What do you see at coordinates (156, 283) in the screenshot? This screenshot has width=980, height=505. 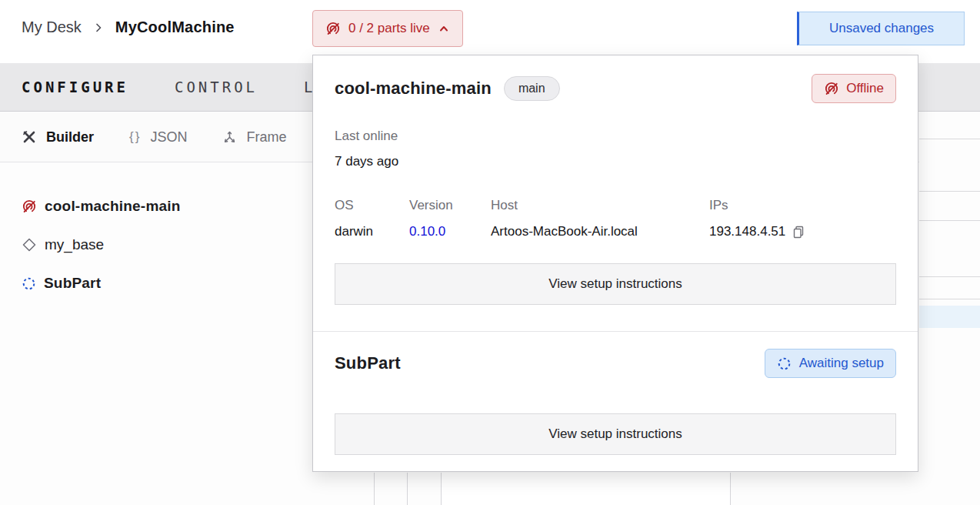 I see `sidebar-item-sub-part: SubPart` at bounding box center [156, 283].